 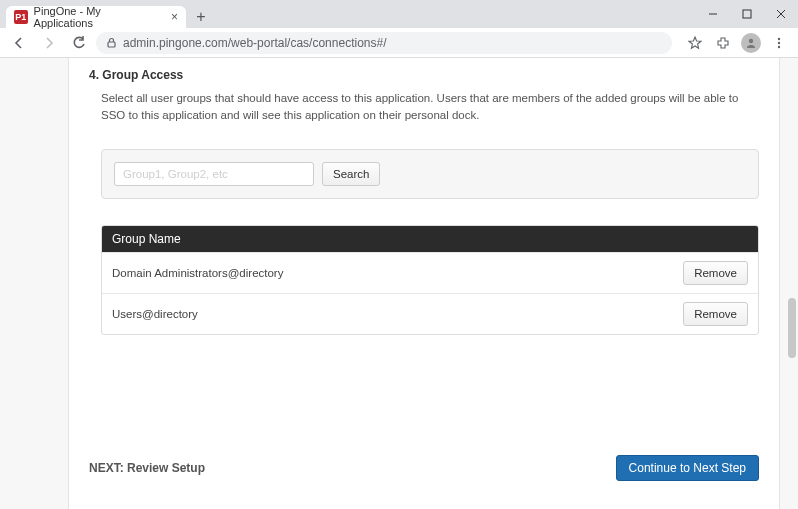 What do you see at coordinates (201, 17) in the screenshot?
I see `new-tab-button: +` at bounding box center [201, 17].